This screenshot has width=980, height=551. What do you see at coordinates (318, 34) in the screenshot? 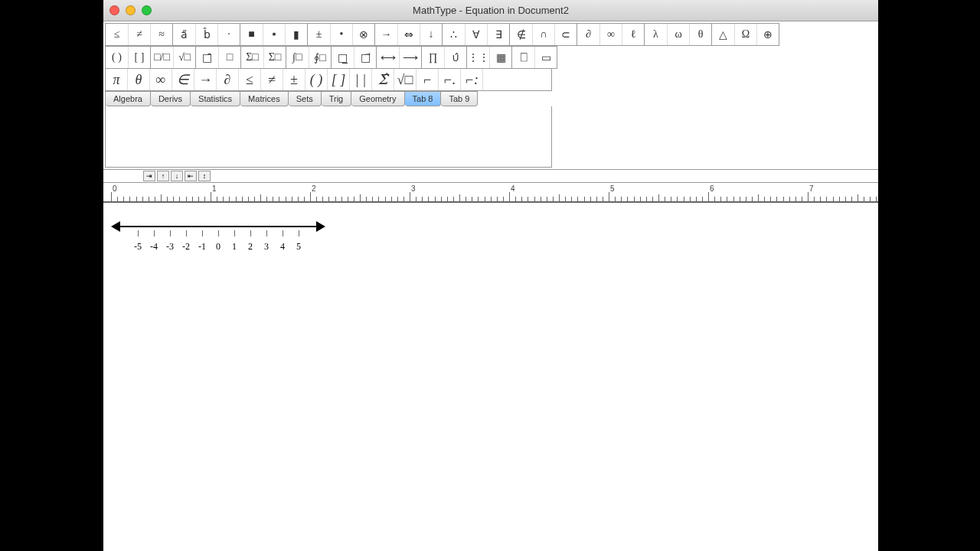
I see `symbol-palette-button: ±` at bounding box center [318, 34].